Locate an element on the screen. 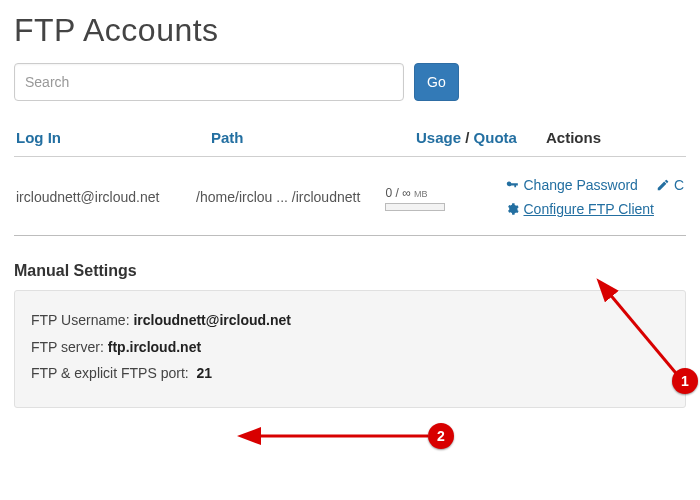  configure-ftp-label: Configure FTP Client is located at coordinates (588, 209).